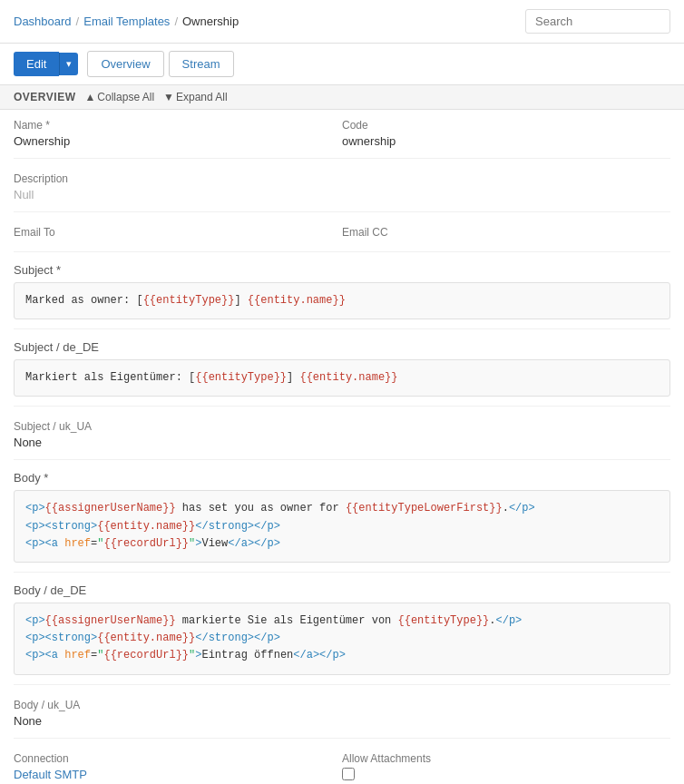 The width and height of the screenshot is (684, 784). What do you see at coordinates (178, 759) in the screenshot?
I see `connection-label: Connection` at bounding box center [178, 759].